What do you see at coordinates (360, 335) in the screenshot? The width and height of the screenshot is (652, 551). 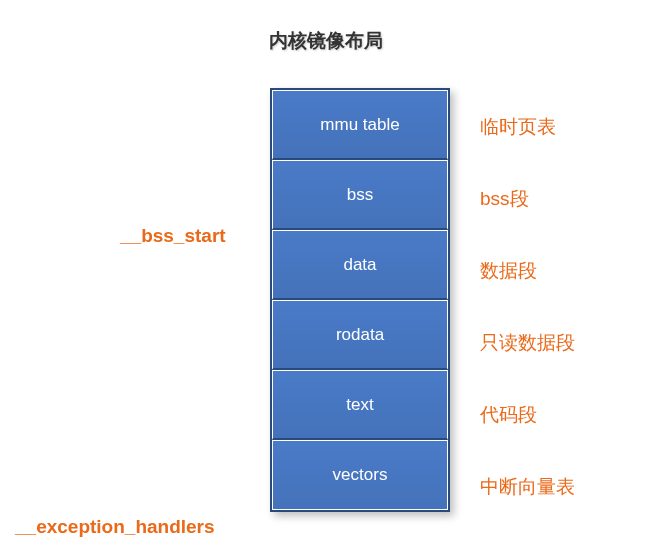 I see `segment-rodata: rodata` at bounding box center [360, 335].